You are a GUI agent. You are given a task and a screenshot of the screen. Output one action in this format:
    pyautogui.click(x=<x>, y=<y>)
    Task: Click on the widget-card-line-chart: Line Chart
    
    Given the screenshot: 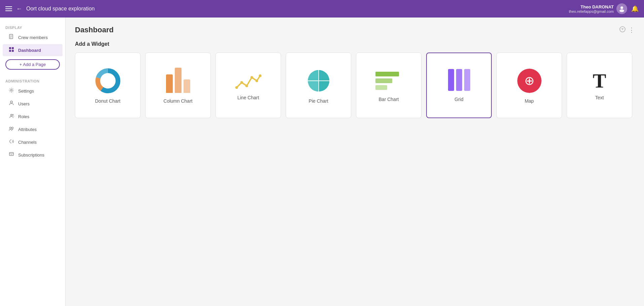 What is the action you would take?
    pyautogui.click(x=248, y=86)
    